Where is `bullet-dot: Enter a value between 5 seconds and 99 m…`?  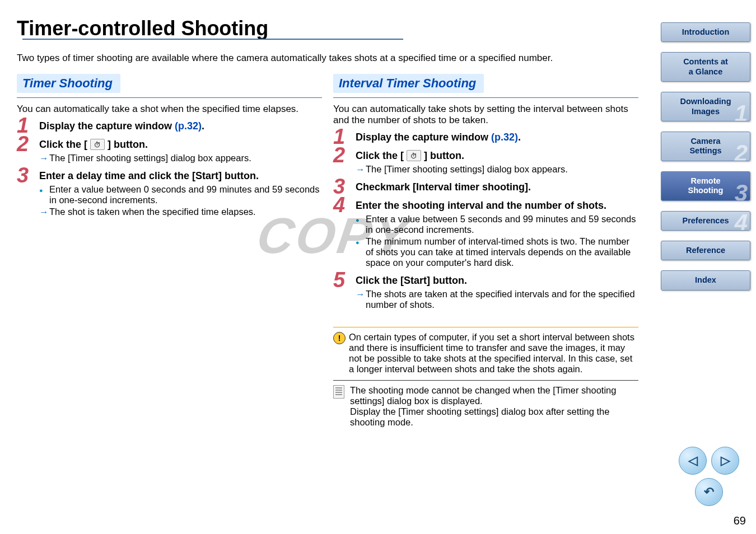 bullet-dot: Enter a value between 5 seconds and 99 m… is located at coordinates (497, 224).